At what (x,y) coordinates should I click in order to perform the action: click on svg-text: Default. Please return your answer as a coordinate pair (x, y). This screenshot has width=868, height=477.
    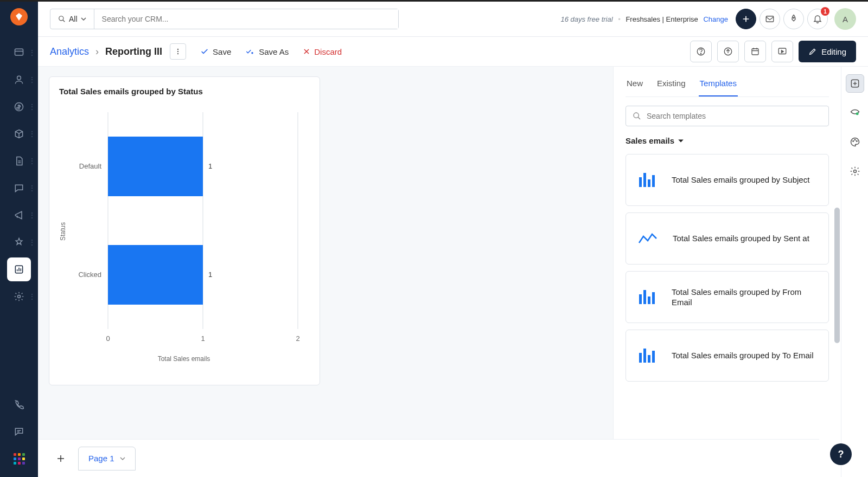
    Looking at the image, I should click on (91, 166).